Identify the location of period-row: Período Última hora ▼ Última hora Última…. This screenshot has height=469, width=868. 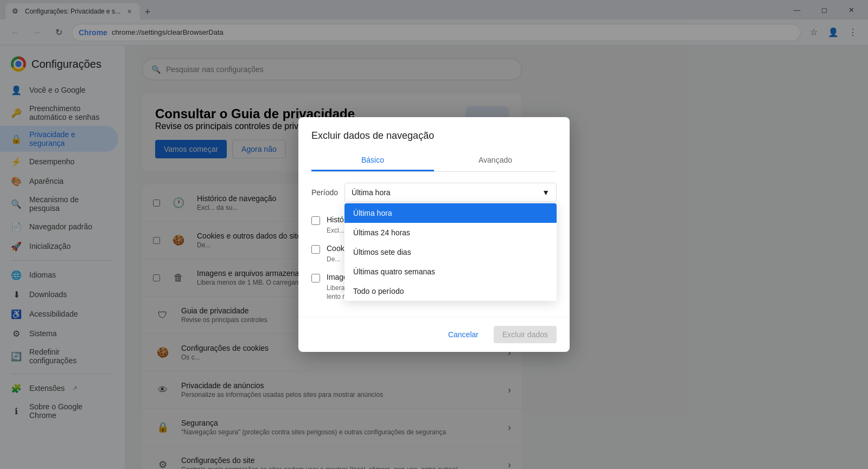
(434, 192).